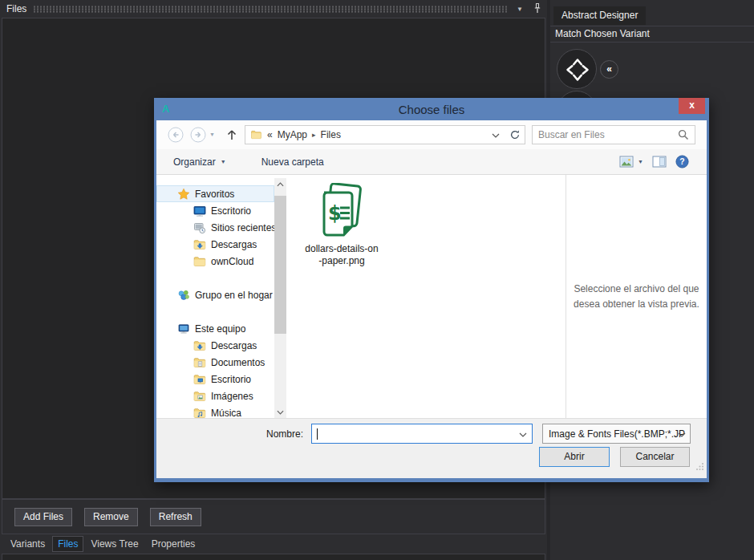 Image resolution: width=754 pixels, height=560 pixels. I want to click on tree-item-owncloud: ownCloud, so click(215, 262).